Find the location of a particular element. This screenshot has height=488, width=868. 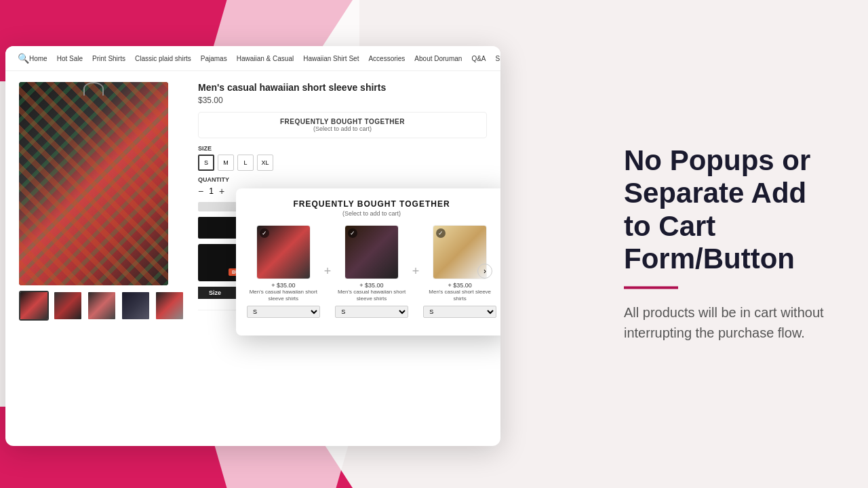

nav-hot-sale: Hot Sale is located at coordinates (70, 58).